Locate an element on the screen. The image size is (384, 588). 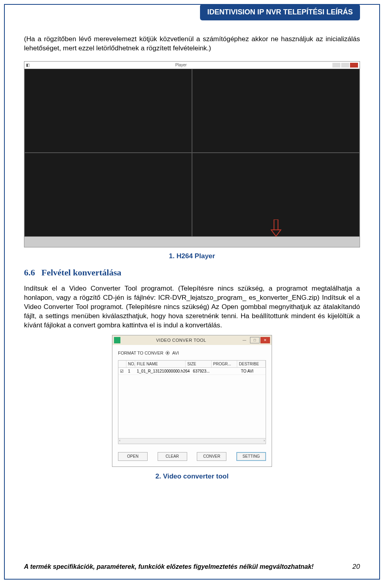
clear-button: CLEAR is located at coordinates (172, 456).